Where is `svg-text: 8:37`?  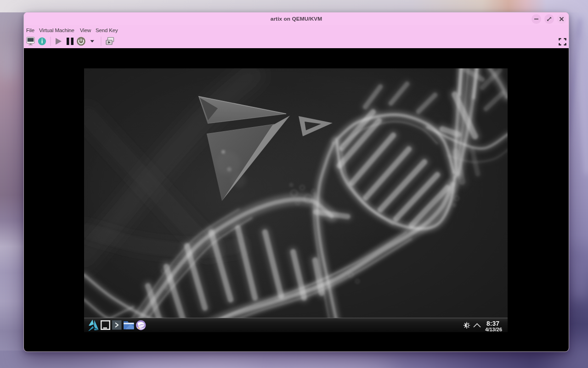 svg-text: 8:37 is located at coordinates (493, 323).